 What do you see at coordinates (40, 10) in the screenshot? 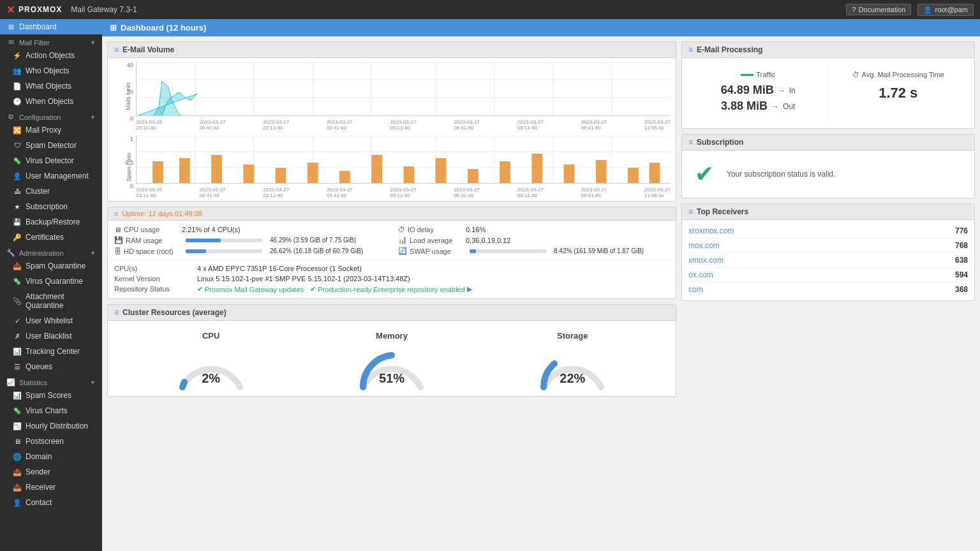
I see `brand-name: PROXMOX` at bounding box center [40, 10].